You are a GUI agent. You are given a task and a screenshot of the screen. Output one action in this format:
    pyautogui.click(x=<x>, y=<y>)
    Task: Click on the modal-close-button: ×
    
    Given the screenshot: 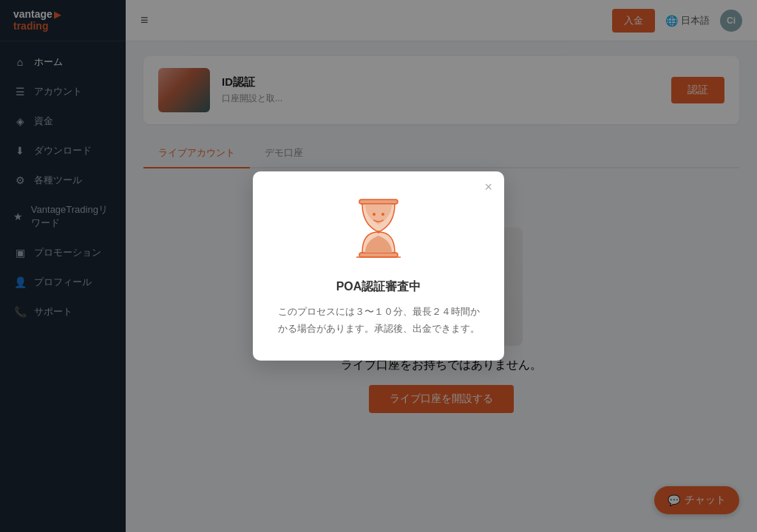 What is the action you would take?
    pyautogui.click(x=488, y=187)
    